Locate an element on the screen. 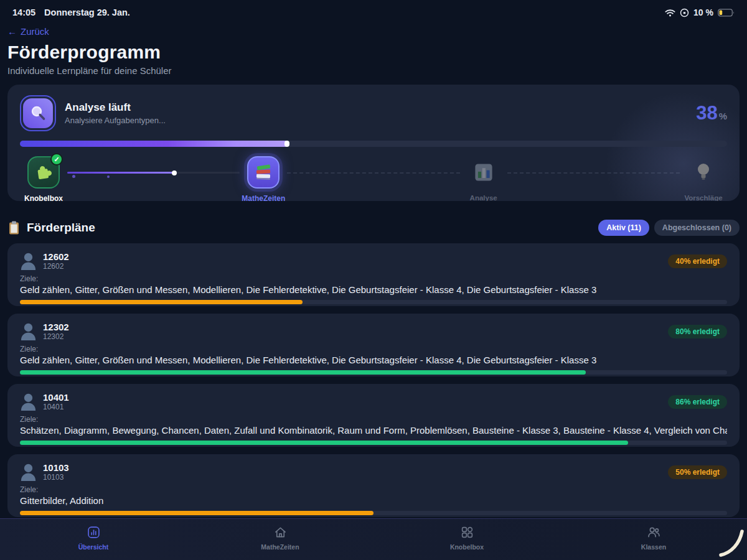  plan-card: 10401 10401 86% erledigt Ziele: Schätzen… is located at coordinates (374, 416).